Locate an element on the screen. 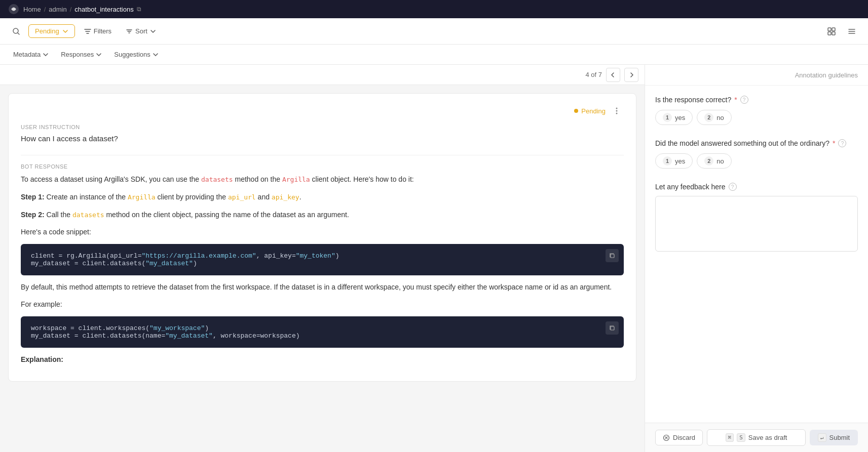  argilla-highlight-2: Argilla is located at coordinates (142, 197).